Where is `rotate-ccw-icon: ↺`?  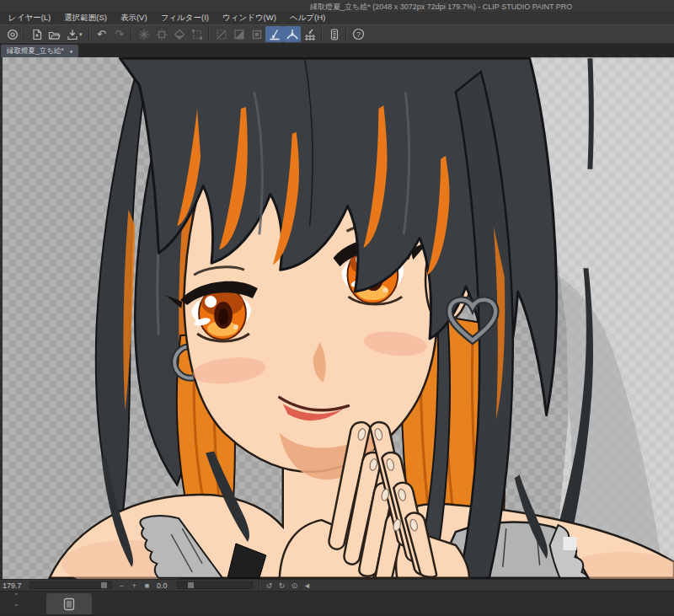 rotate-ccw-icon: ↺ is located at coordinates (270, 586).